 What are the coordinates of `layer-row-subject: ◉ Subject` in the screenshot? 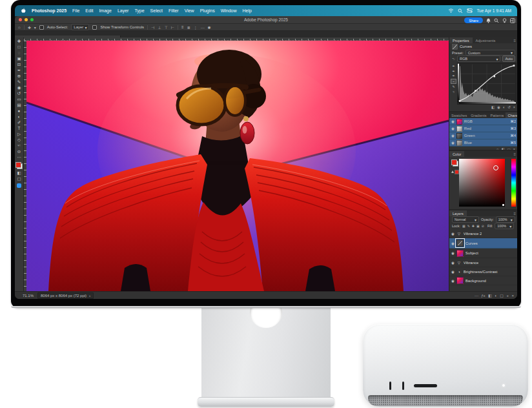 It's located at (483, 253).